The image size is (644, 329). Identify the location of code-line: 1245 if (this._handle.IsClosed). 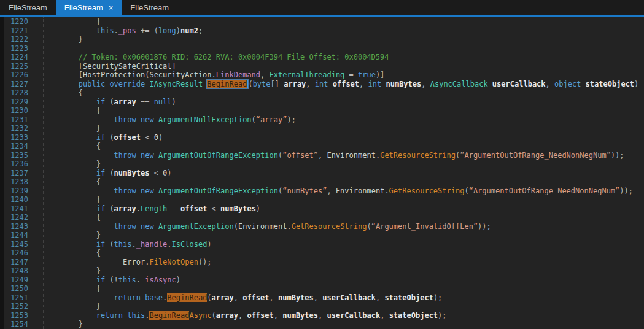
(322, 244).